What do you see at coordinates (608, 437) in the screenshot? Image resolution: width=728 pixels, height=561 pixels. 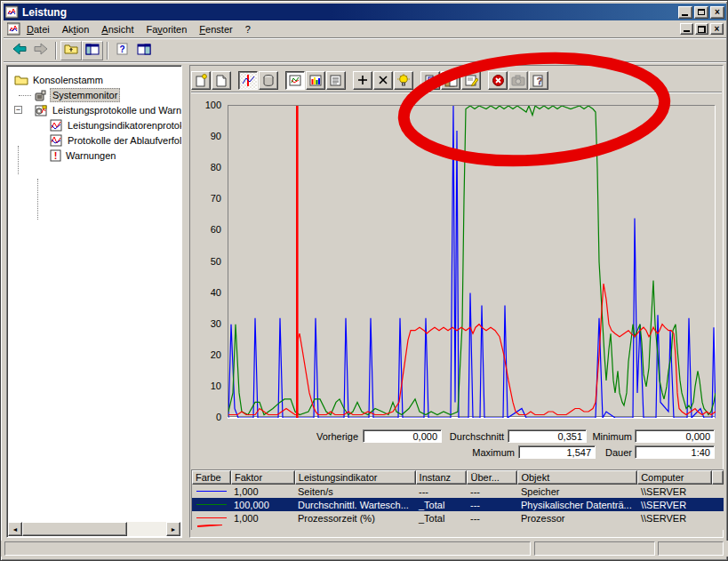 I see `stat-label-minimum: Minimum` at bounding box center [608, 437].